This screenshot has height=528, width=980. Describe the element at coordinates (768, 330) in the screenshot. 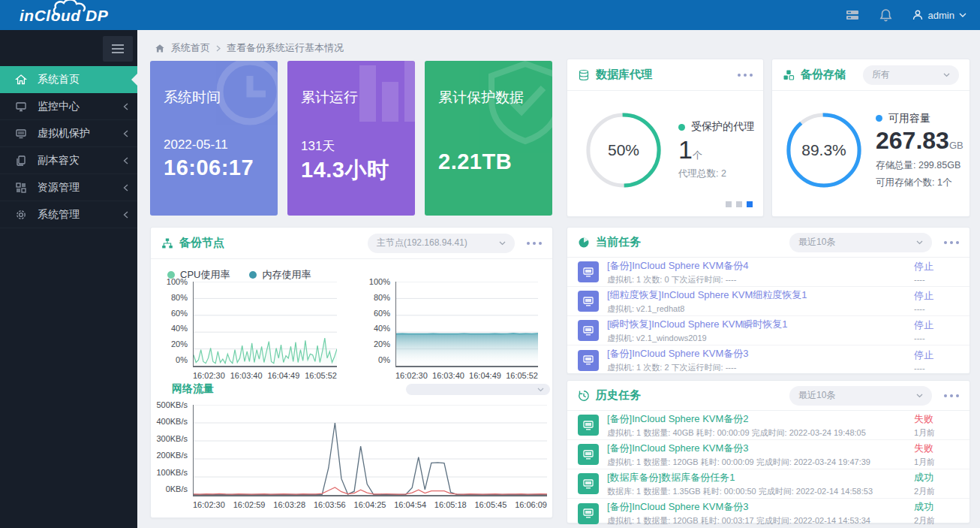

I see `task-row: [瞬时恢复]InCloud Sphere KVM瞬时恢复1虚拟机: v2.1_w…` at that location.